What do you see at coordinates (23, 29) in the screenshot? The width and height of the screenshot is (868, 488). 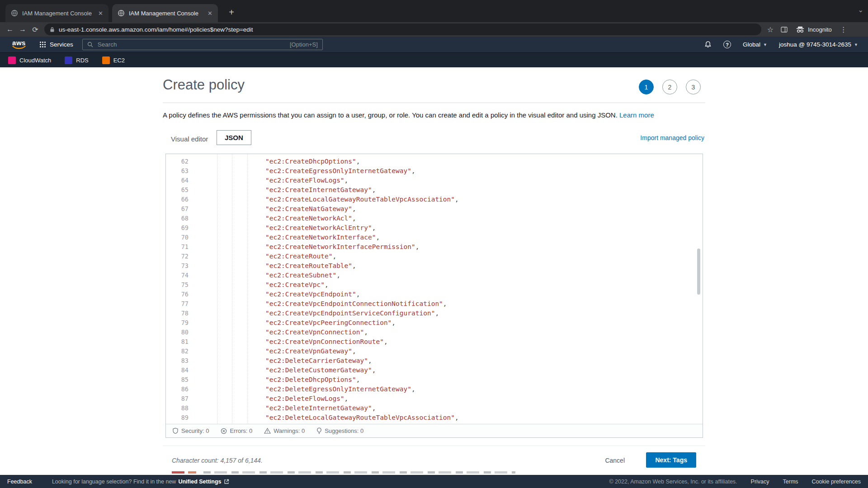 I see `forward-button: →` at bounding box center [23, 29].